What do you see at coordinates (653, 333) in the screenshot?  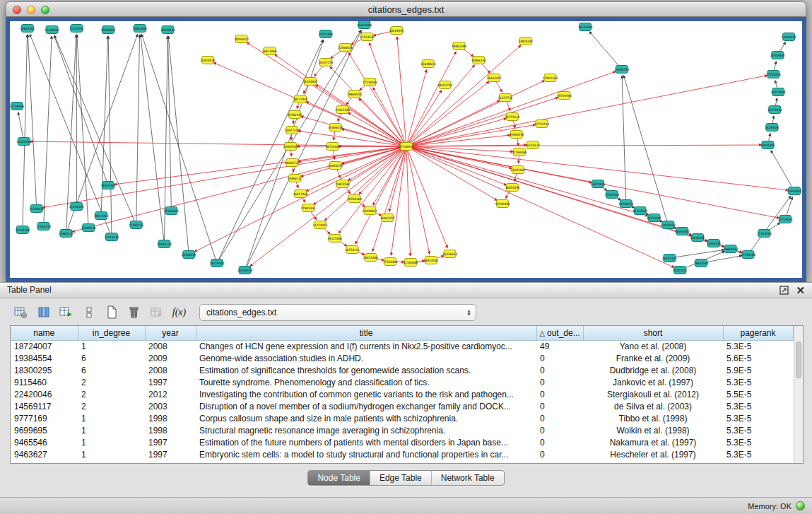 I see `column-header-short: short` at bounding box center [653, 333].